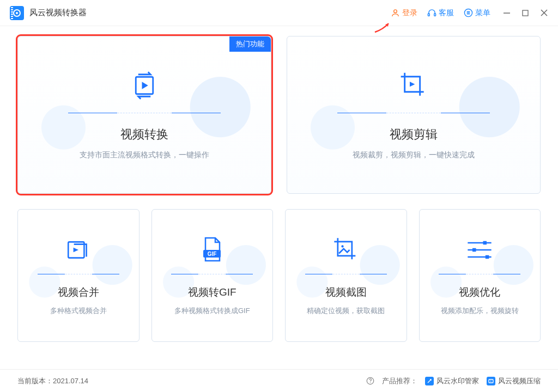 The image size is (558, 392). Describe the element at coordinates (519, 381) in the screenshot. I see `recommend-label-text: 风云视频压缩` at that location.